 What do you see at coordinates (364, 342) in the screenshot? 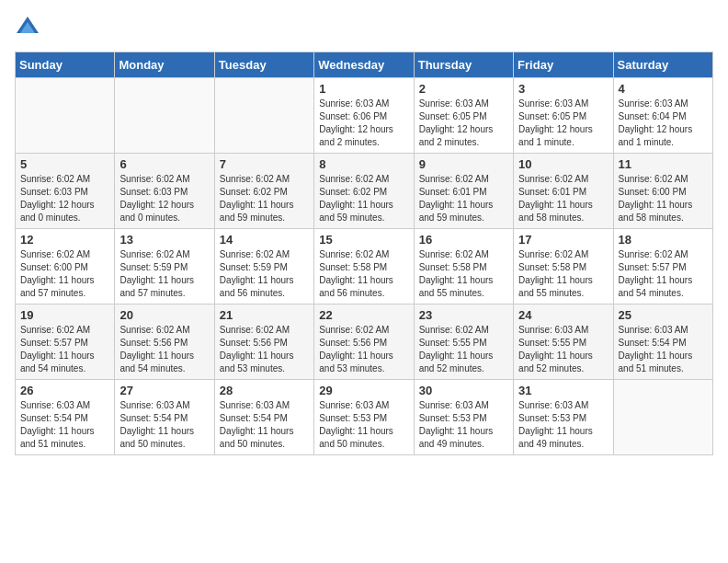
I see `calendar-week-row: 19Sunrise: 6:02 AM Sunset: 5:57 PM Dayli…` at bounding box center [364, 342].